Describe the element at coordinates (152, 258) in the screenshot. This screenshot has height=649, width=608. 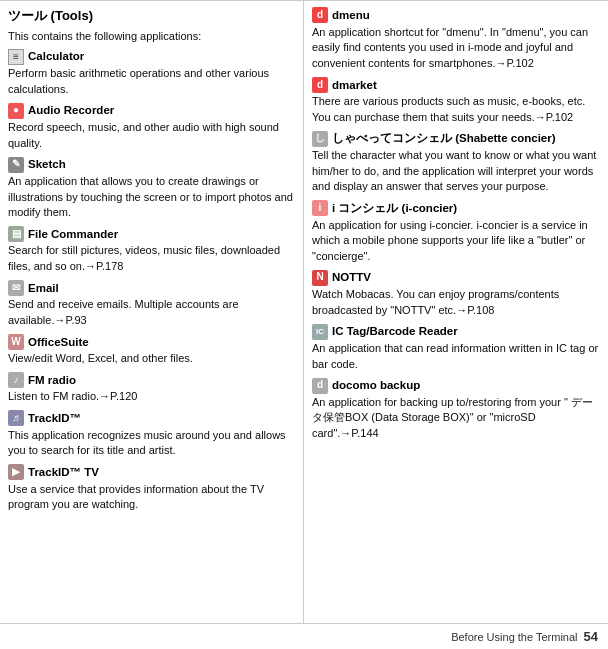
I see `filecomm-body: Search for still pictures, videos, music…` at that location.